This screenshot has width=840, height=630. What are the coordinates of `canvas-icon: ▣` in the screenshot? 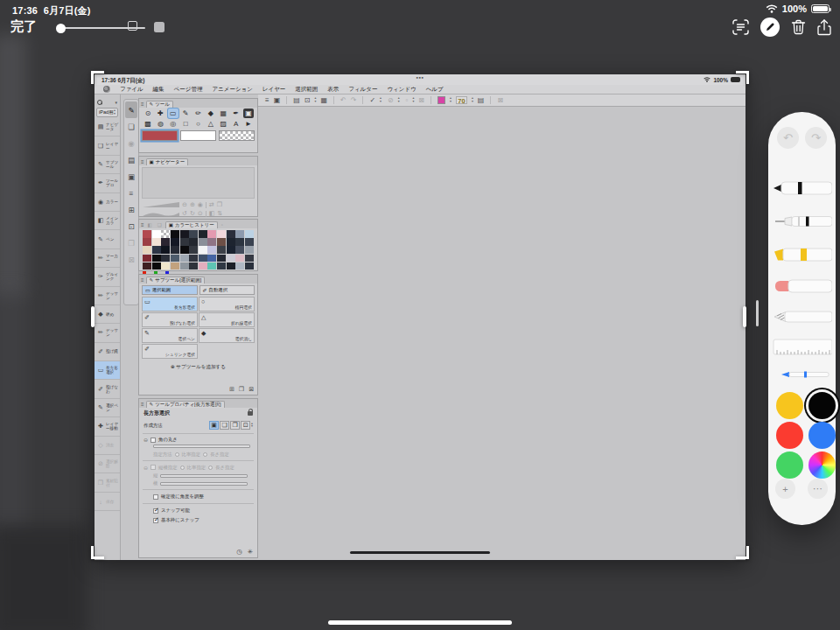 It's located at (277, 100).